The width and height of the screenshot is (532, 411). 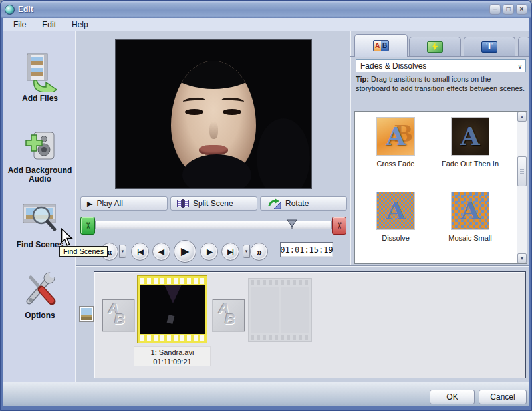 What do you see at coordinates (122, 251) in the screenshot?
I see `rewind-speed-dropdown: ▼` at bounding box center [122, 251].